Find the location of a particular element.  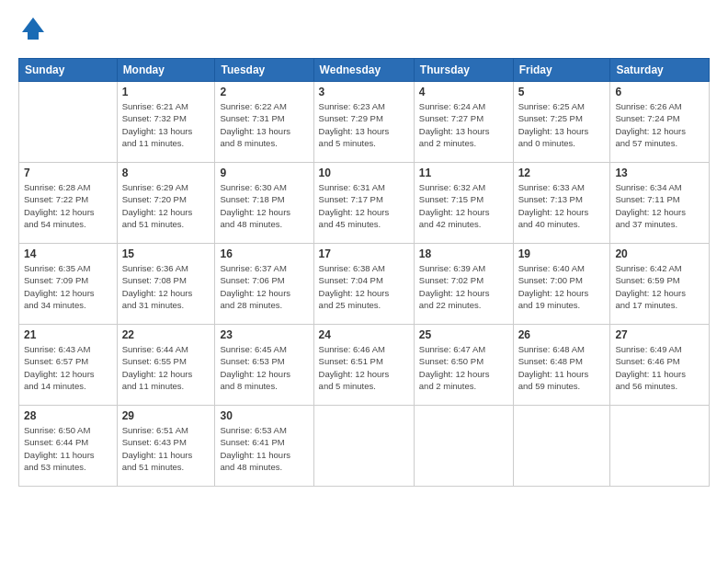

day-number: 19 is located at coordinates (563, 254).